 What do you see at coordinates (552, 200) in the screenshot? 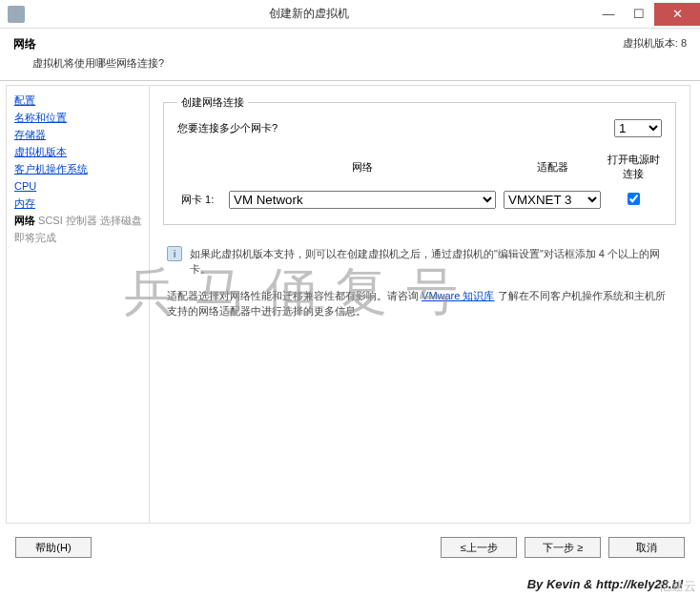
I see `nic-adapter-select: VMXNET 3` at bounding box center [552, 200].